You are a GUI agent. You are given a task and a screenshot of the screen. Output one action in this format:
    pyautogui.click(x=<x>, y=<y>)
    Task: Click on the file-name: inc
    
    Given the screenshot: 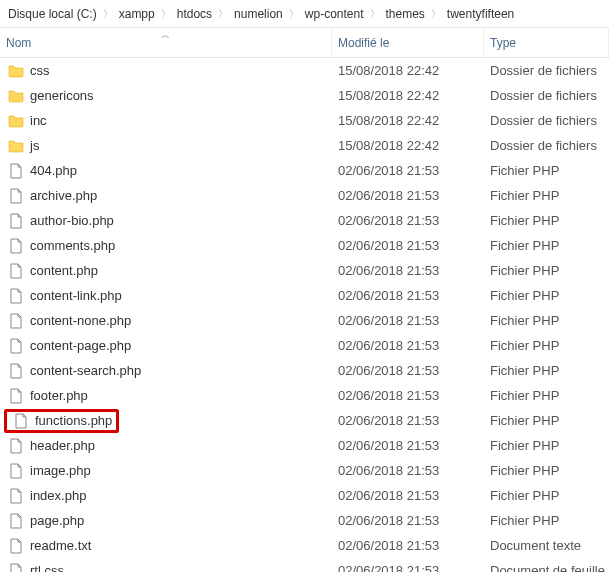 What is the action you would take?
    pyautogui.click(x=38, y=120)
    